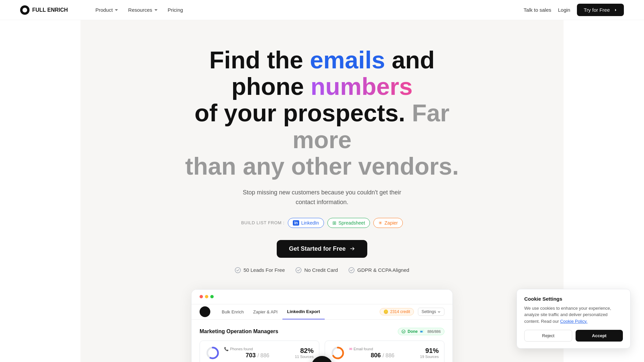  Describe the element at coordinates (205, 312) in the screenshot. I see `dash-logo` at that location.